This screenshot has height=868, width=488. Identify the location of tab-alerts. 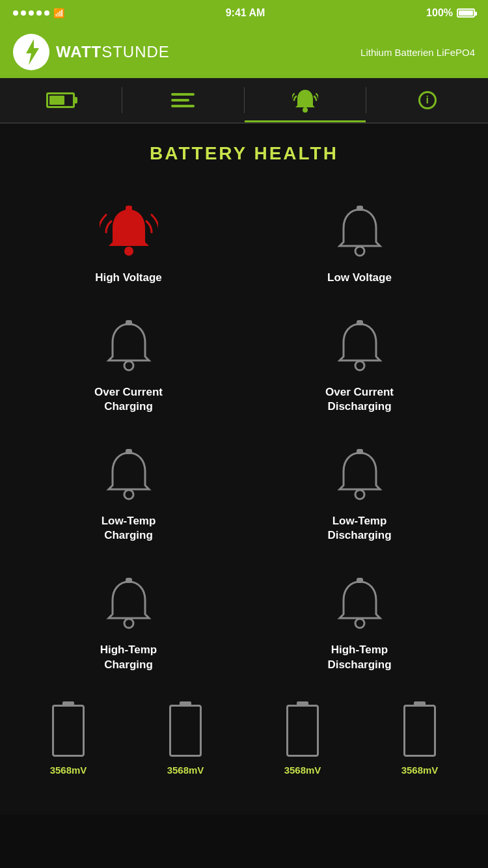
(306, 100).